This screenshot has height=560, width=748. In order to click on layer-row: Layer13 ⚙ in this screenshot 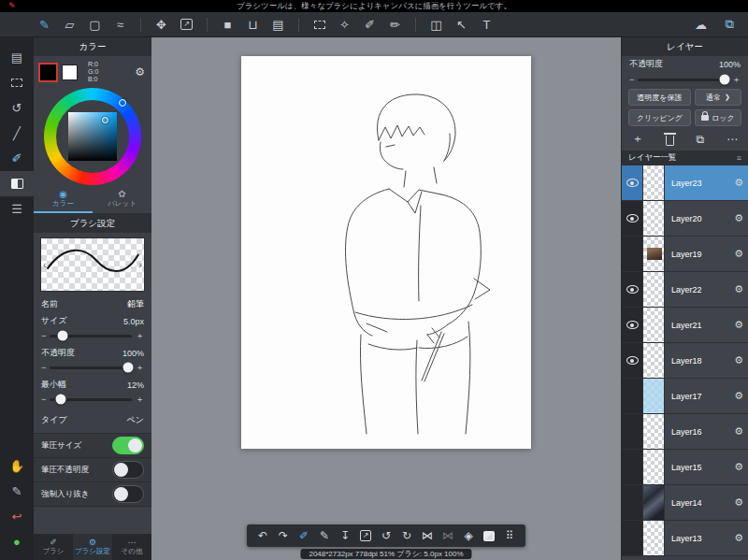, I will do `click(684, 538)`.